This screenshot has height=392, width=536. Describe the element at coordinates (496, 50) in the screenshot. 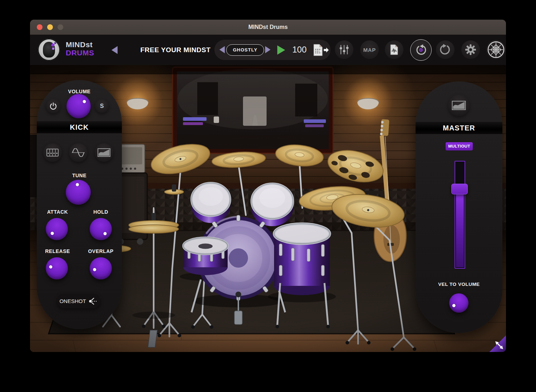

I see `vendor-logo-button` at that location.